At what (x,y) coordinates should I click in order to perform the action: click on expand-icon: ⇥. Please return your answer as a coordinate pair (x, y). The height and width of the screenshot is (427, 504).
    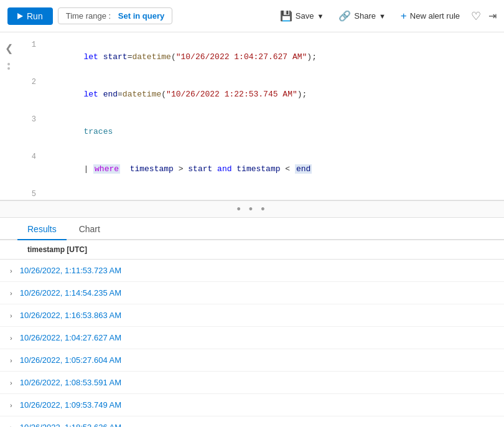
    Looking at the image, I should click on (493, 16).